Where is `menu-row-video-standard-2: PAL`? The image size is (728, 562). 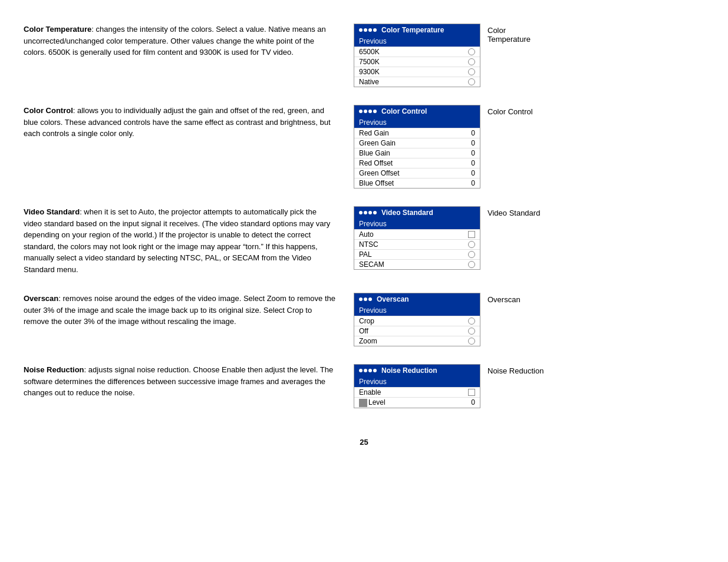 menu-row-video-standard-2: PAL is located at coordinates (417, 254).